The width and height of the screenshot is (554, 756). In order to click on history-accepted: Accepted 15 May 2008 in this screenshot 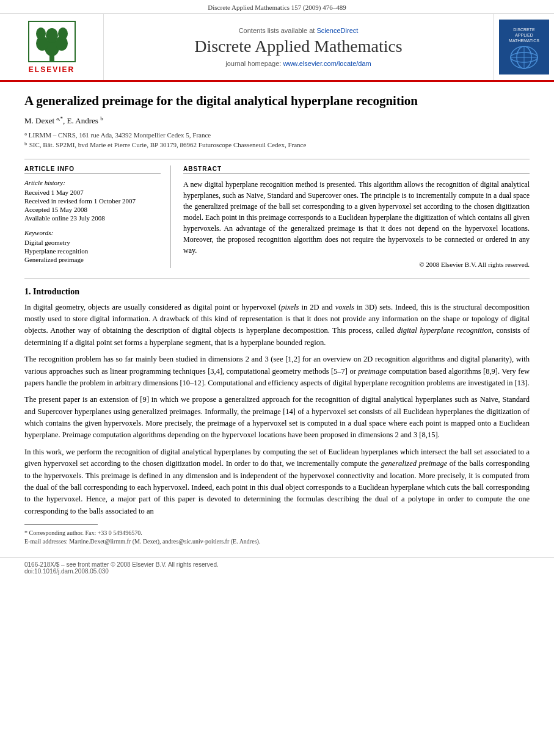, I will do `click(93, 209)`.